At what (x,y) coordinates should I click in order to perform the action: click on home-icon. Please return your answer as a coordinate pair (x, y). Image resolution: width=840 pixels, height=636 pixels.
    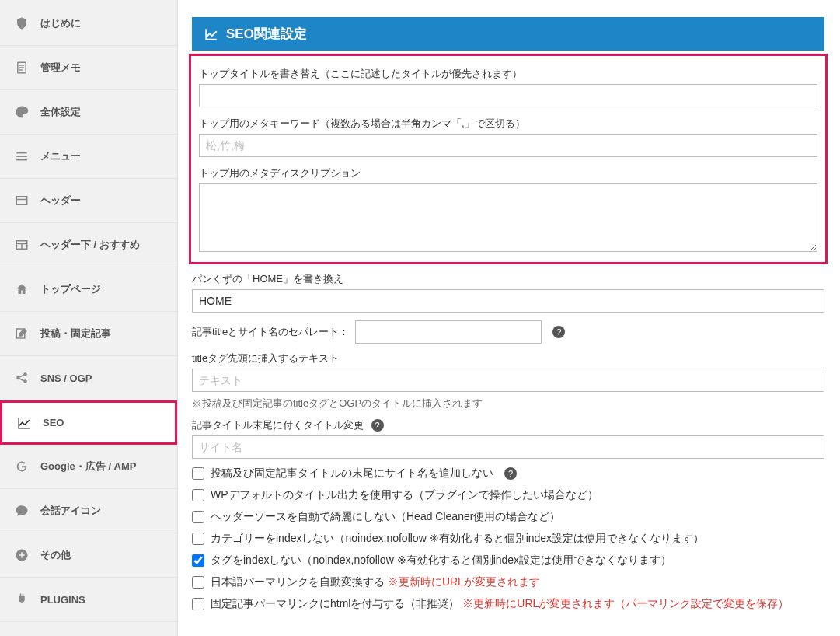
    Looking at the image, I should click on (22, 289).